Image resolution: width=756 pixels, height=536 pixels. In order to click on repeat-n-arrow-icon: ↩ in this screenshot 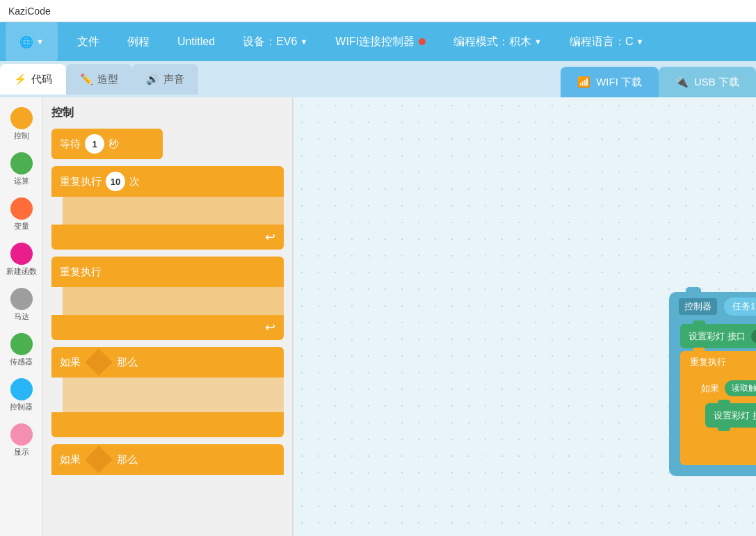, I will do `click(270, 237)`.